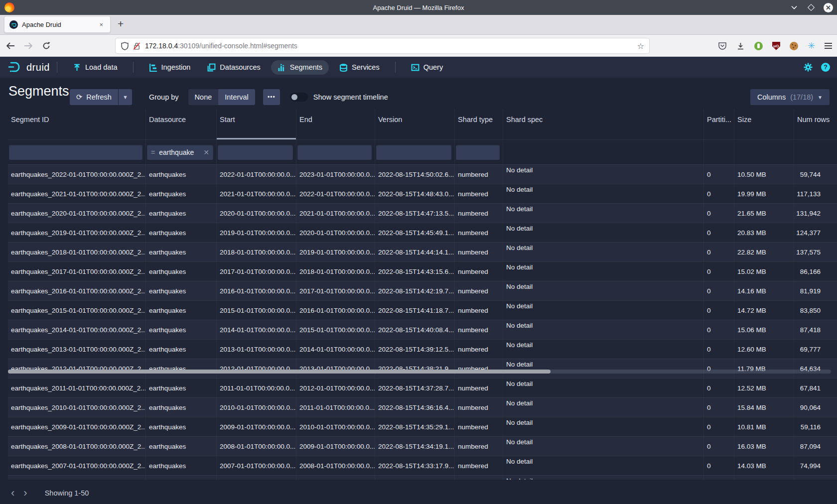  Describe the element at coordinates (234, 68) in the screenshot. I see `nav-item-datasources: Datasources` at that location.